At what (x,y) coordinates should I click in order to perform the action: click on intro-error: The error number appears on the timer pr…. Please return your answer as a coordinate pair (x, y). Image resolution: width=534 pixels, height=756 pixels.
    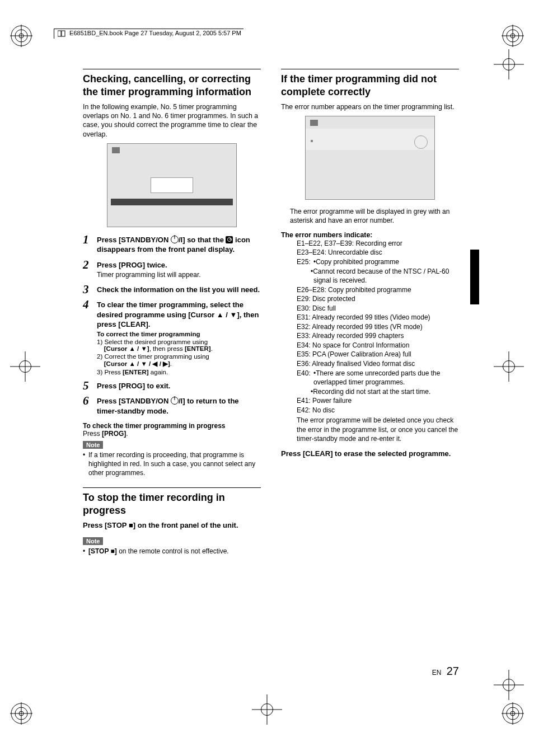
    Looking at the image, I should click on (370, 107).